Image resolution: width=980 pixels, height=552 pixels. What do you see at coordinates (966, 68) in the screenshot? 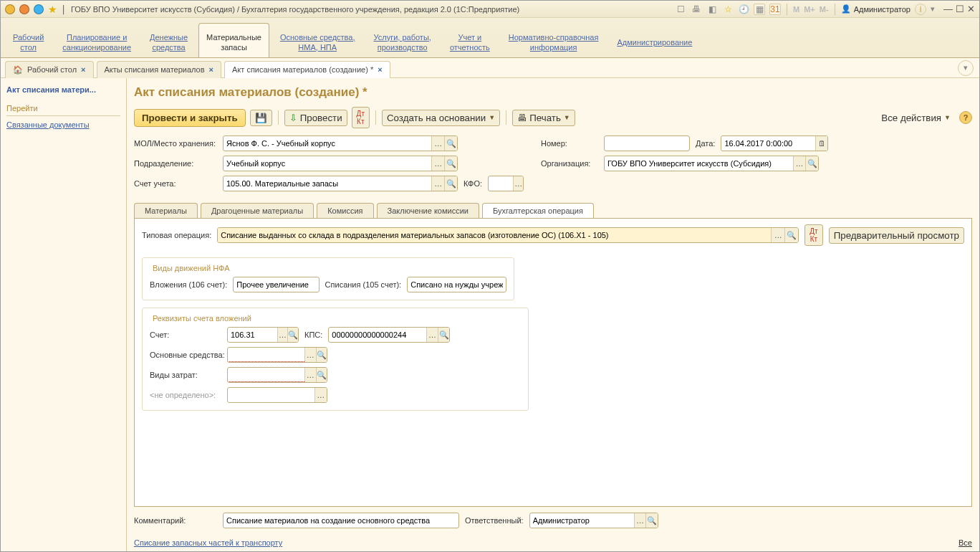
I see `more-tabs-button: ▾` at bounding box center [966, 68].